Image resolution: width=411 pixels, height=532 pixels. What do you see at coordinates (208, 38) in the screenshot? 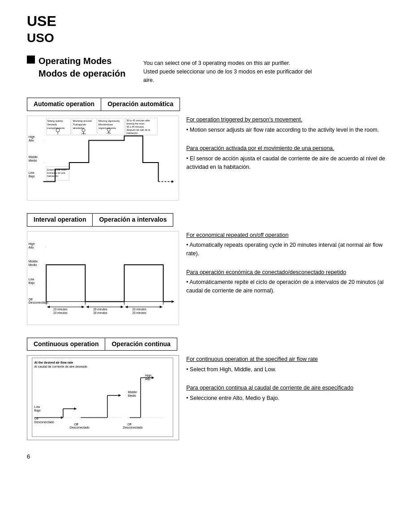
I see `page-title-uso: USO` at bounding box center [208, 38].